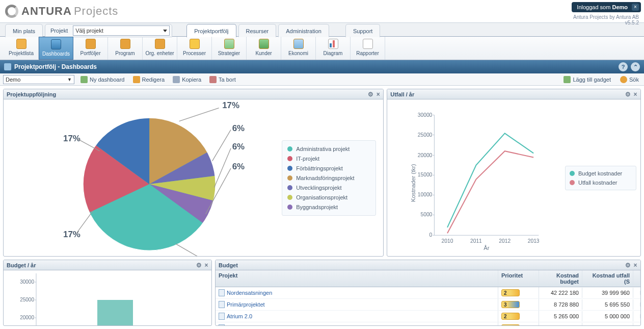 The image size is (644, 329). I want to click on project-link: Primärprojektet, so click(246, 305).